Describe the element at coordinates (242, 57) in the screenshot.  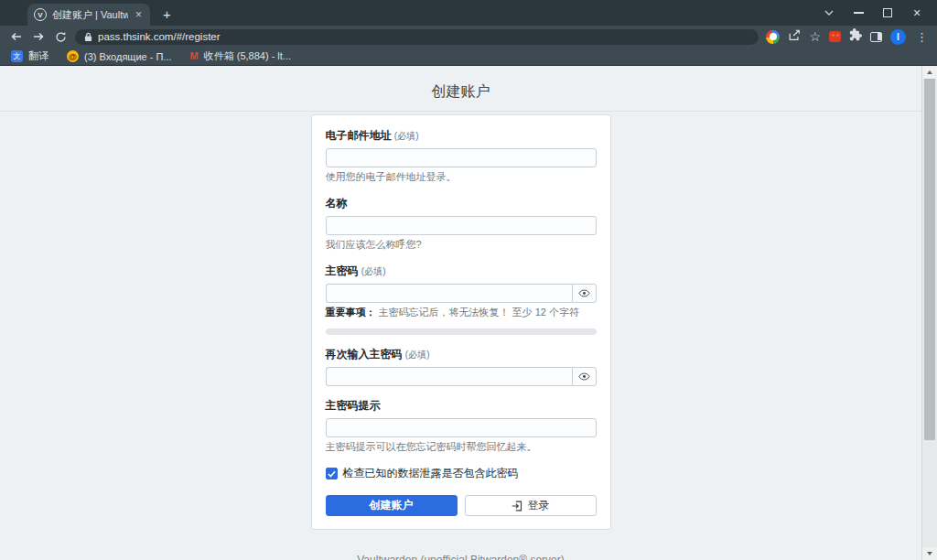
I see `bookmark-gmail-inbox: M 收件箱 (5,884) - lt...` at that location.